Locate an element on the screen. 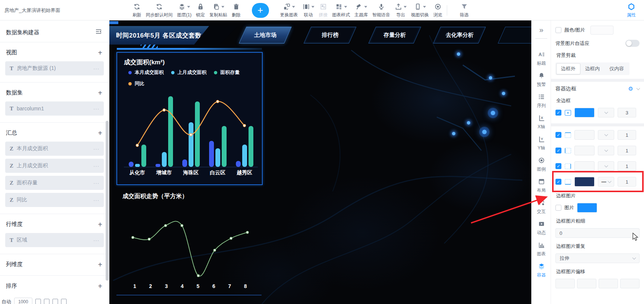 This screenshot has width=644, height=304. bg-clip-option-仅内容: 仅内容 is located at coordinates (617, 69).